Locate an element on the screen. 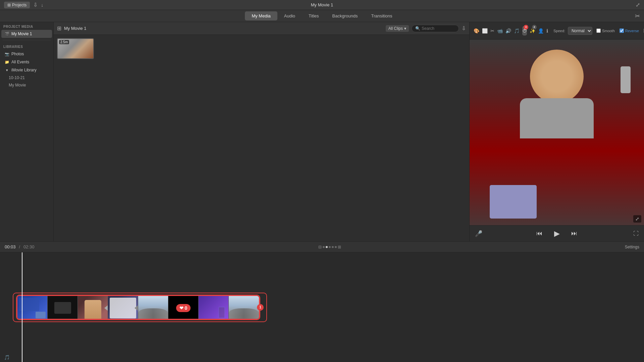  tab-my-media: My Media is located at coordinates (261, 16).